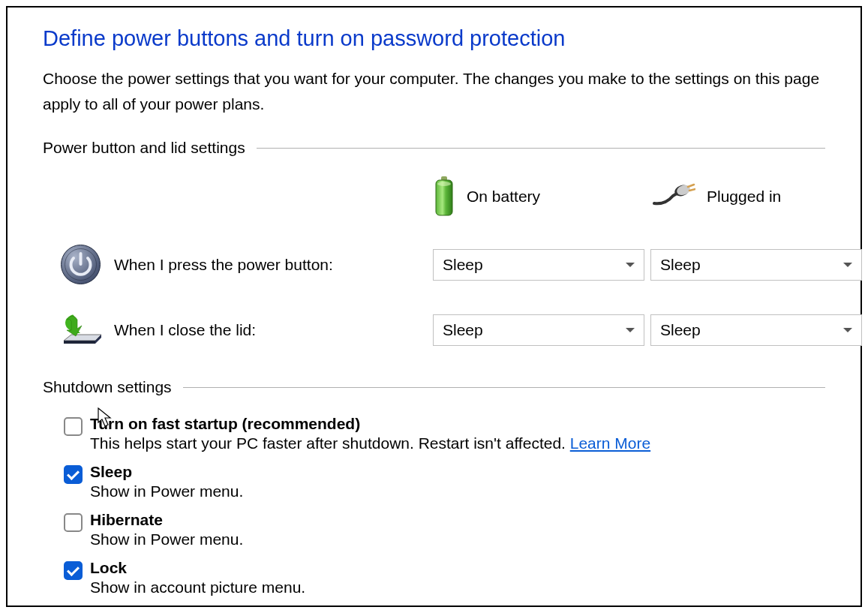 Image resolution: width=868 pixels, height=613 pixels. Describe the element at coordinates (198, 587) in the screenshot. I see `shutdown-desc-lock: Show in account picture menu.` at that location.